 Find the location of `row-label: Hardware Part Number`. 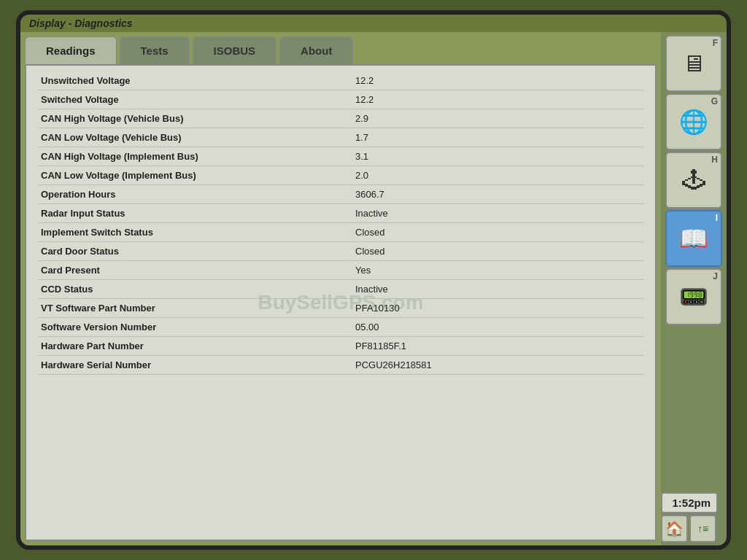

row-label: Hardware Part Number is located at coordinates (184, 346).